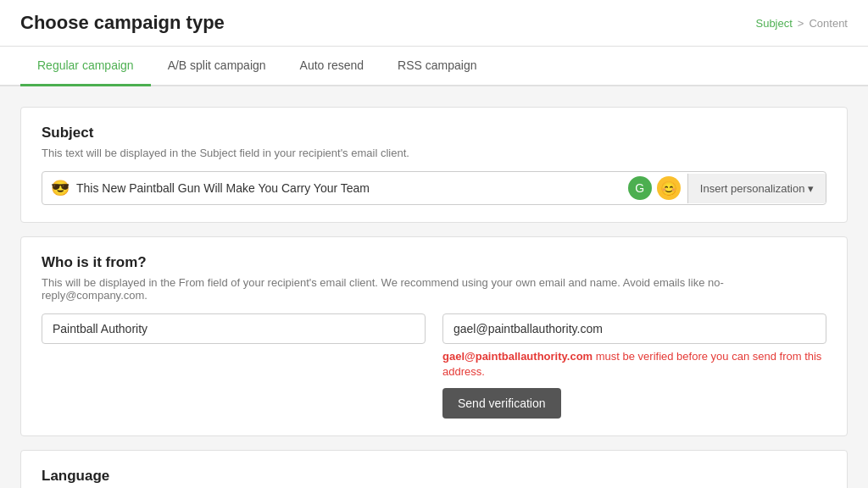  Describe the element at coordinates (634, 366) in the screenshot. I see `from-email-col: gael@paintballauthority.com must be veri…` at that location.